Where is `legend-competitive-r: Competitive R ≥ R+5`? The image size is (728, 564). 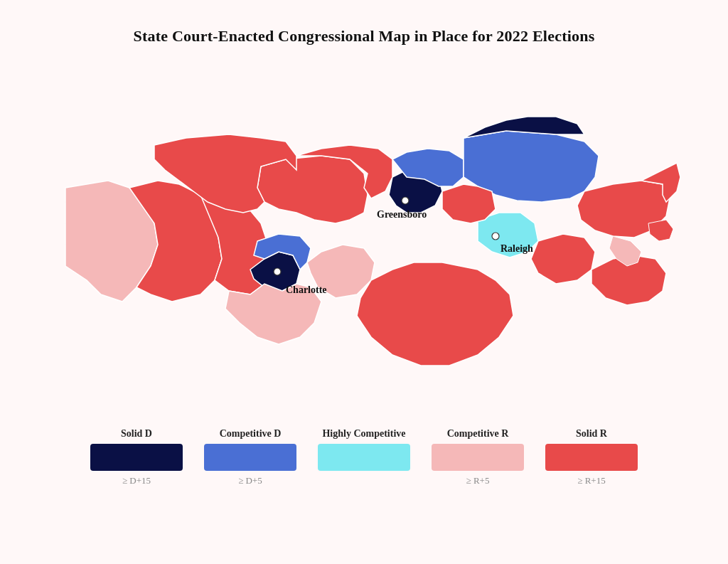
legend-competitive-r: Competitive R ≥ R+5 is located at coordinates (478, 457).